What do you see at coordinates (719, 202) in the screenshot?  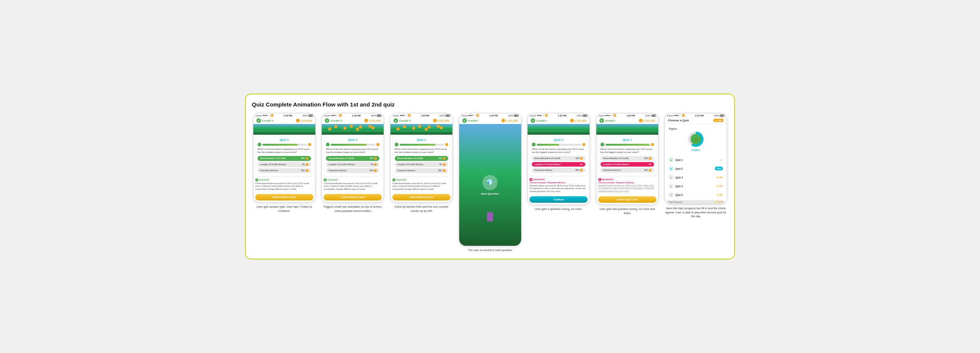 I see `rewards-coins: ⭐ 5,000` at bounding box center [719, 202].